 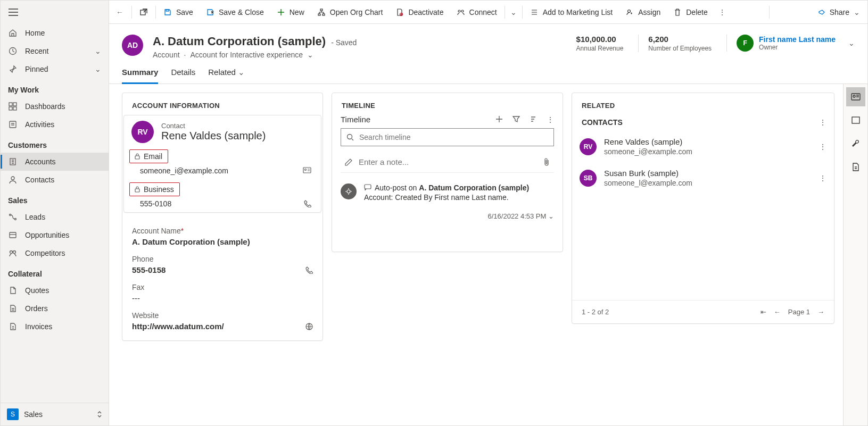 What do you see at coordinates (222, 271) in the screenshot?
I see `phone-value: 555-0158` at bounding box center [222, 271].